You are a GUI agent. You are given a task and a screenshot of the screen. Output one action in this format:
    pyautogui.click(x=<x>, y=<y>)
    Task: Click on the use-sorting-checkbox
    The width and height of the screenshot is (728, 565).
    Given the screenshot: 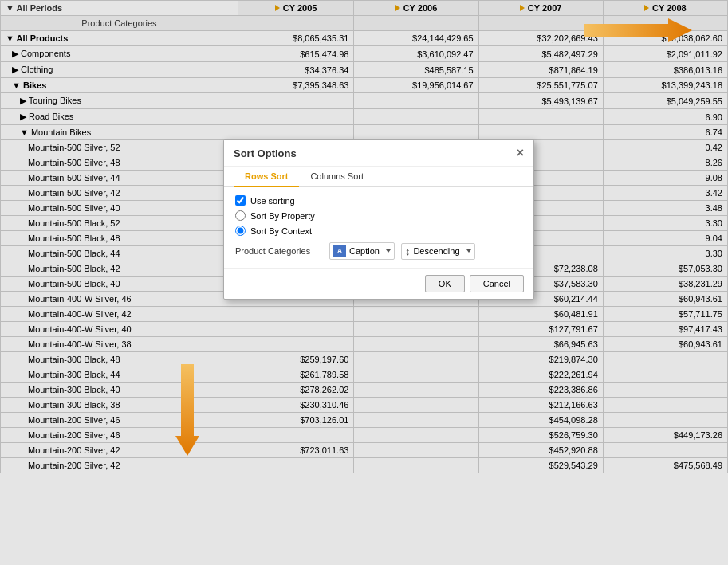 What is the action you would take?
    pyautogui.click(x=241, y=201)
    